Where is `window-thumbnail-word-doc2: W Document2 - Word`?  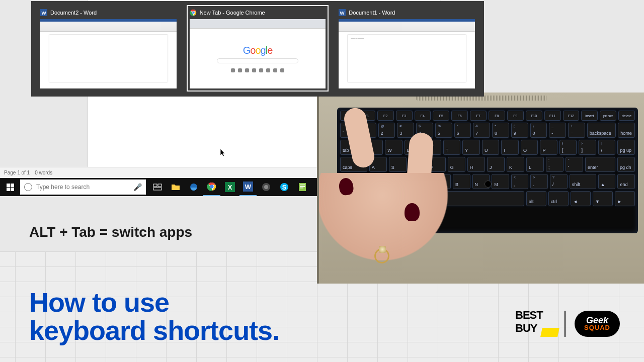 window-thumbnail-word-doc2: W Document2 - Word is located at coordinates (109, 48).